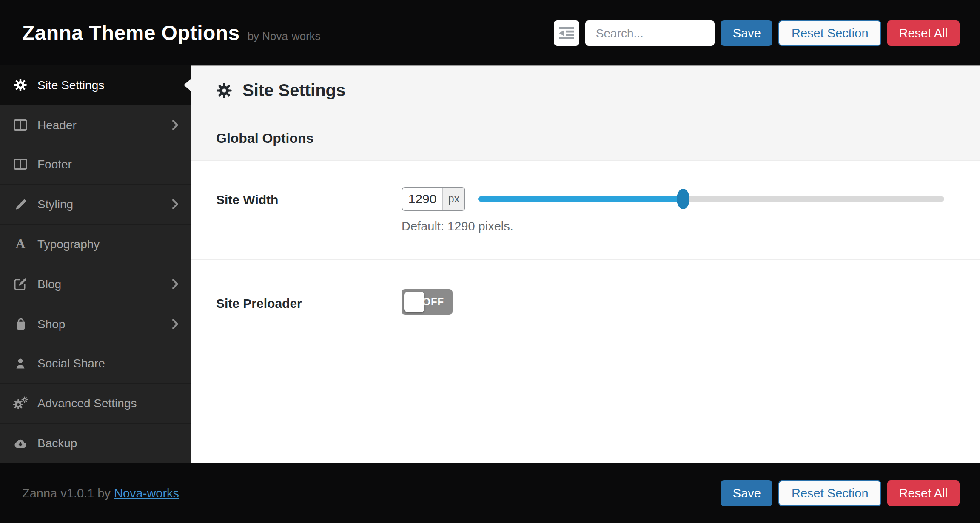 This screenshot has width=980, height=523. I want to click on page-header: Site Settings, so click(585, 91).